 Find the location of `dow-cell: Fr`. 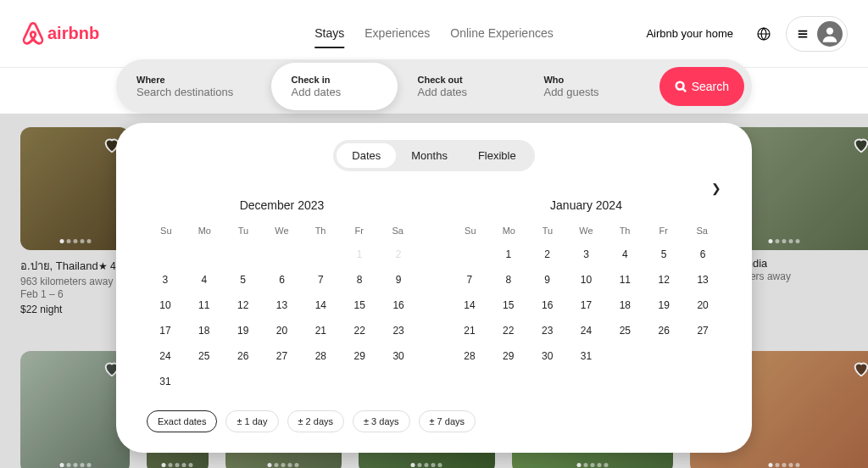

dow-cell: Fr is located at coordinates (664, 231).